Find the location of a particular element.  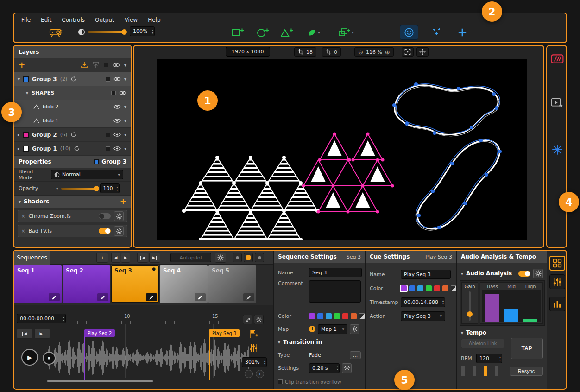

map-dropdown: Map 1▾ is located at coordinates (333, 329).